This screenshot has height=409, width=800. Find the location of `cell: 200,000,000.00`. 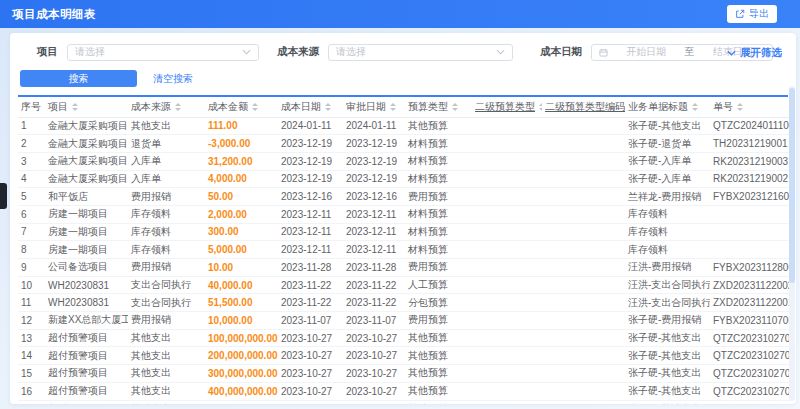

cell: 200,000,000.00 is located at coordinates (242, 356).